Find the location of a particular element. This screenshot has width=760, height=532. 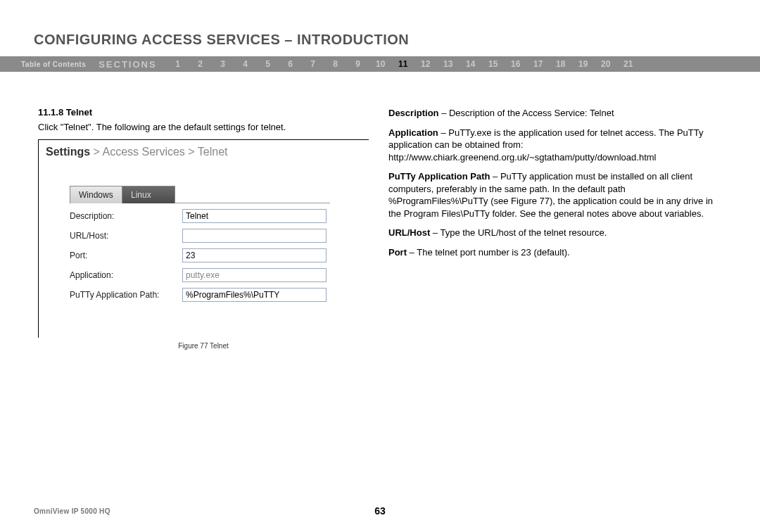

url-block: URL/Host – Type the URL/host of the teln… is located at coordinates (557, 233).